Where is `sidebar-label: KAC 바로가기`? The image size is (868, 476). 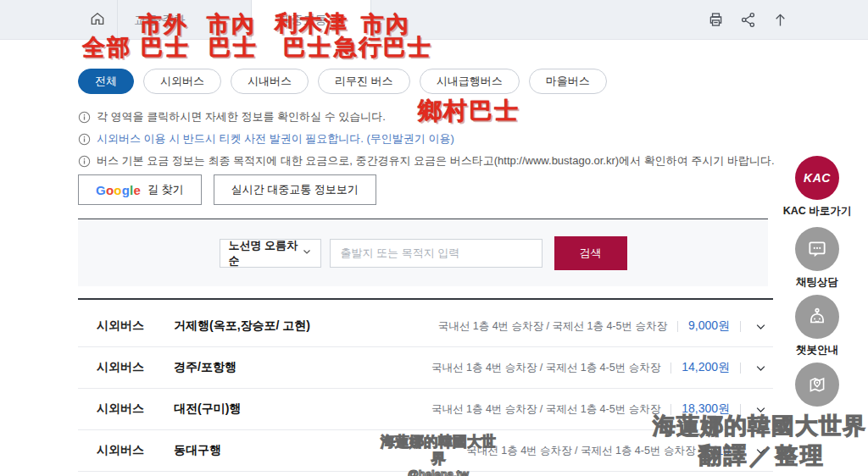
sidebar-label: KAC 바로가기 is located at coordinates (817, 212).